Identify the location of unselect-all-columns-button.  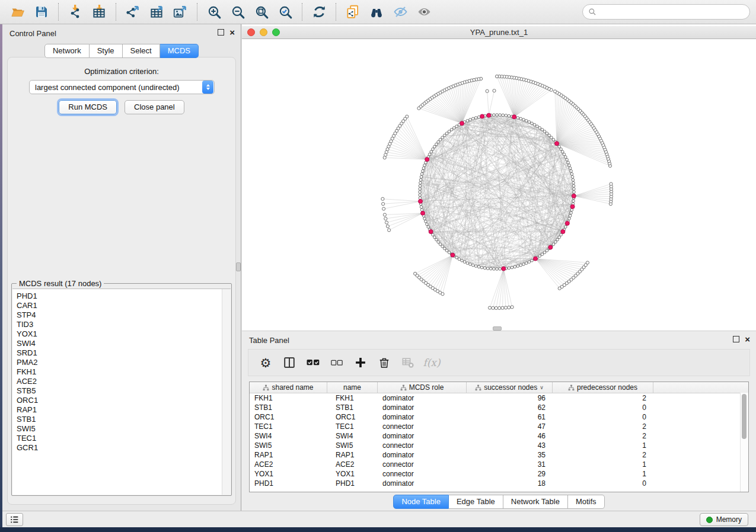
(337, 363).